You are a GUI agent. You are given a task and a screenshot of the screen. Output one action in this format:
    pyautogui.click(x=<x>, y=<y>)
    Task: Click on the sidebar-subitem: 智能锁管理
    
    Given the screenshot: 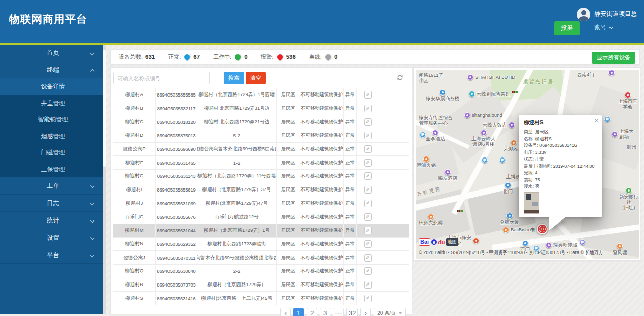 What is the action you would take?
    pyautogui.click(x=53, y=120)
    